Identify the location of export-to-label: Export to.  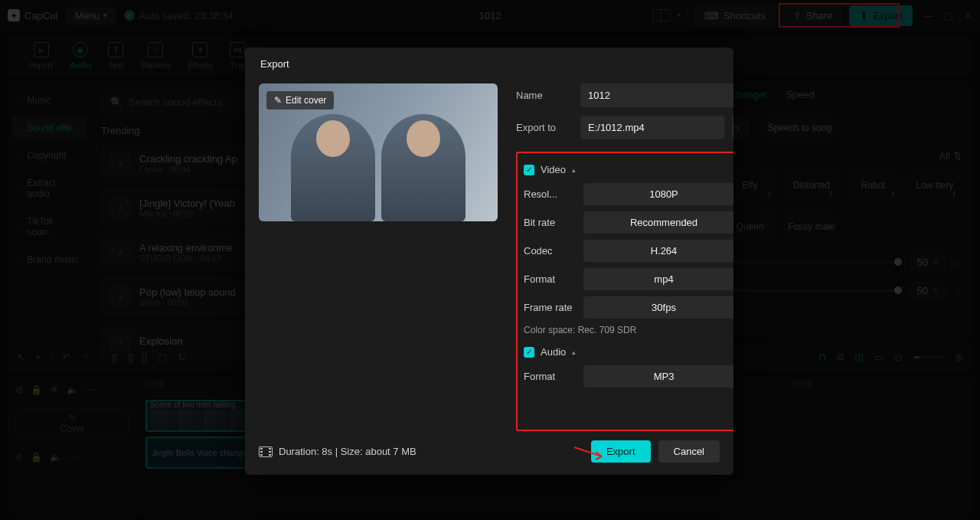
(544, 127).